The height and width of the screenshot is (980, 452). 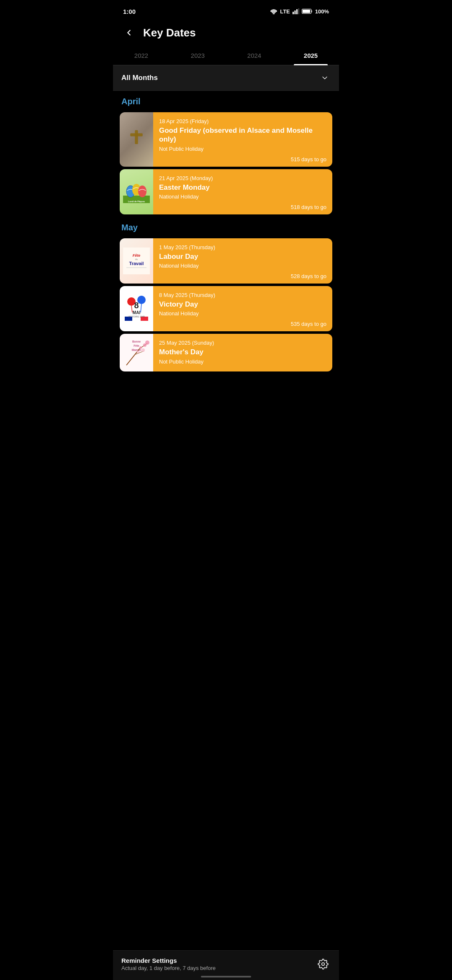 I want to click on status-time: 1:00, so click(x=129, y=12).